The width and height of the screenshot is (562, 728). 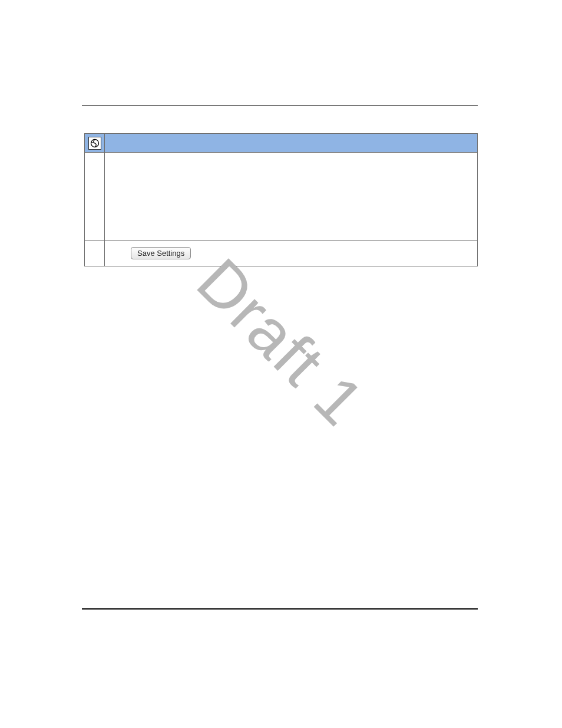 What do you see at coordinates (95, 143) in the screenshot?
I see `panel-header-icon-cell` at bounding box center [95, 143].